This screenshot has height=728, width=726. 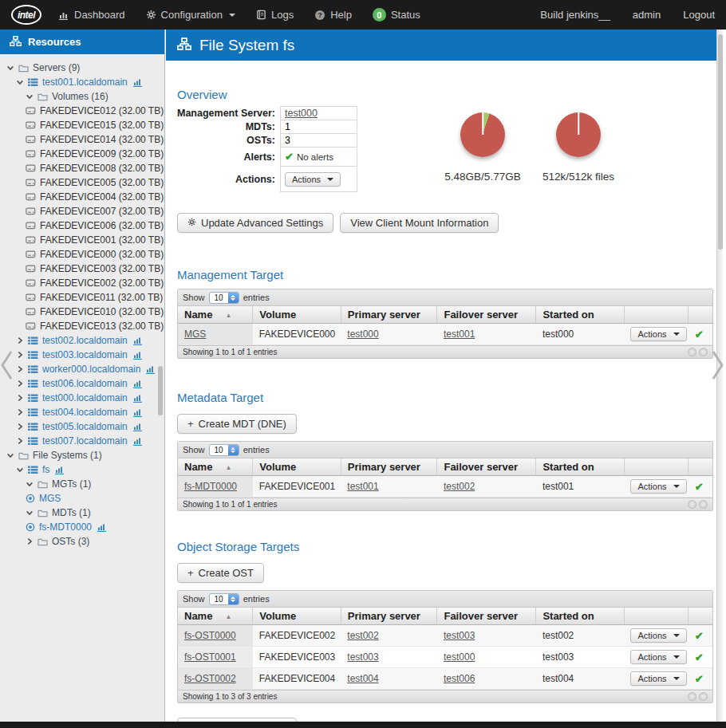 I want to click on tree-item: test001.localdomain, so click(x=82, y=82).